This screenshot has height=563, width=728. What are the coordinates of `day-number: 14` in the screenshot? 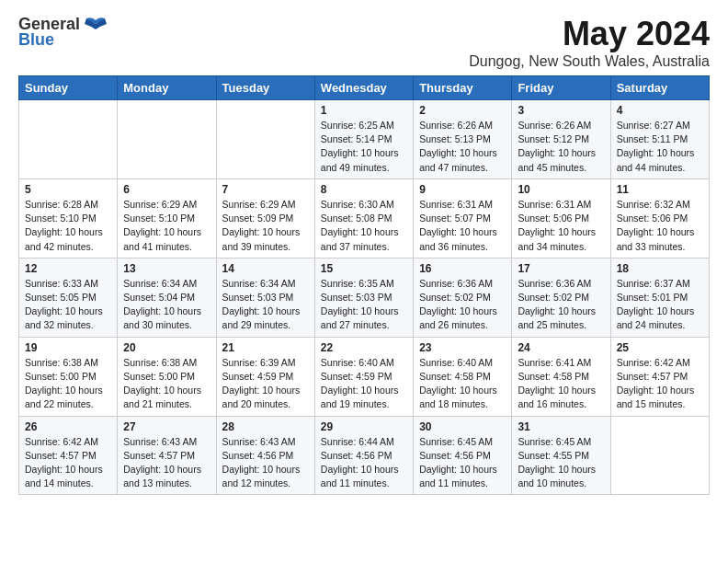 It's located at (266, 269).